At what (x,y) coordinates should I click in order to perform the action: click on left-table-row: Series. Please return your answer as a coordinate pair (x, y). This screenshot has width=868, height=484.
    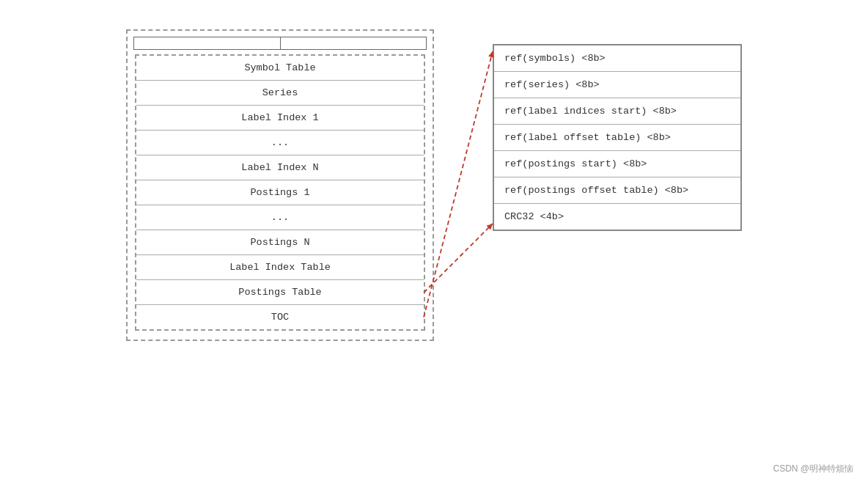
    Looking at the image, I should click on (280, 93).